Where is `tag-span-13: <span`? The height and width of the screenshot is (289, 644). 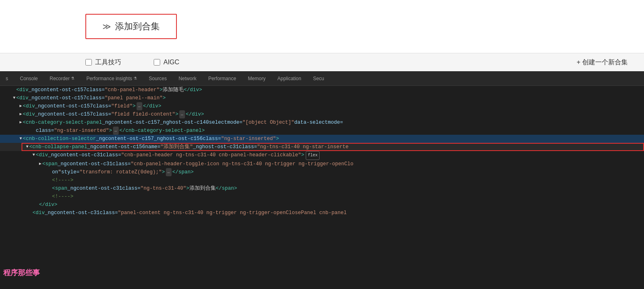 tag-span-13: <span is located at coordinates (60, 188).